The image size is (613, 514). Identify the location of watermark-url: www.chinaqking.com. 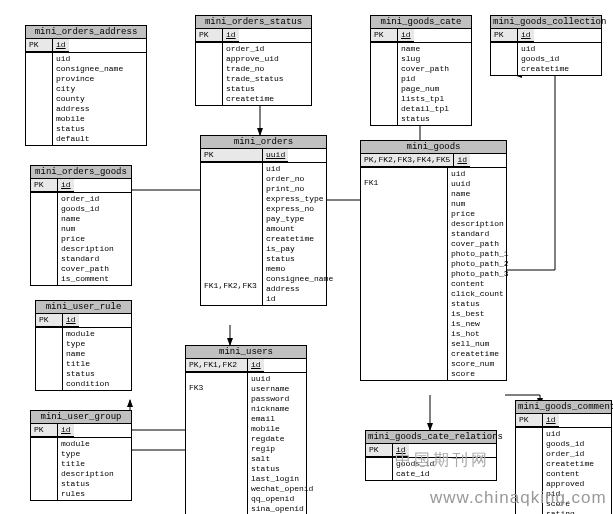
(518, 498).